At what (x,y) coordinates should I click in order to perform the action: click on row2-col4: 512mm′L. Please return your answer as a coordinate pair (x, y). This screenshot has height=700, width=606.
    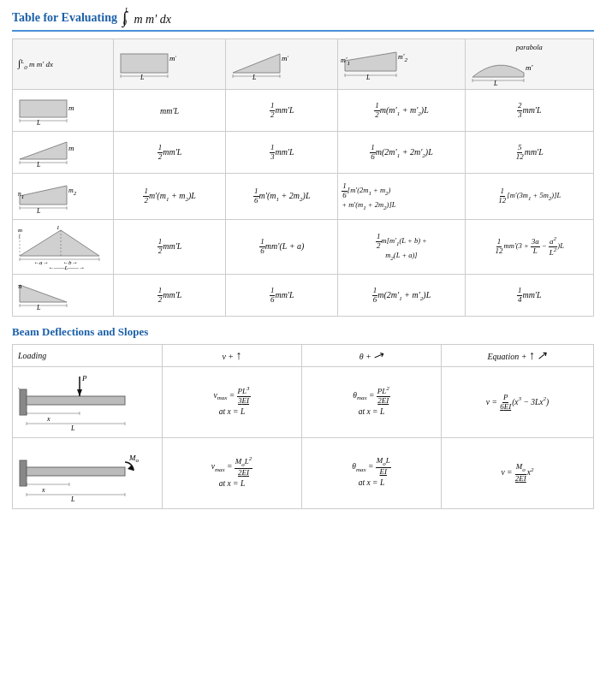
    Looking at the image, I should click on (529, 152).